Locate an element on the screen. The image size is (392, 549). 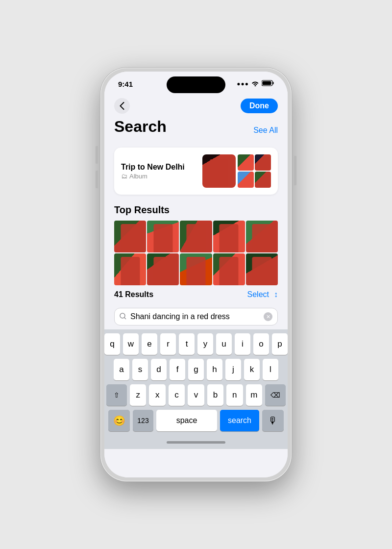
search-icon is located at coordinates (123, 317).